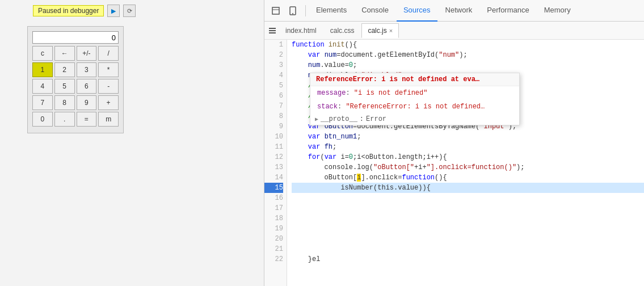 Image resolution: width=644 pixels, height=286 pixels. I want to click on line-num: 14, so click(273, 178).